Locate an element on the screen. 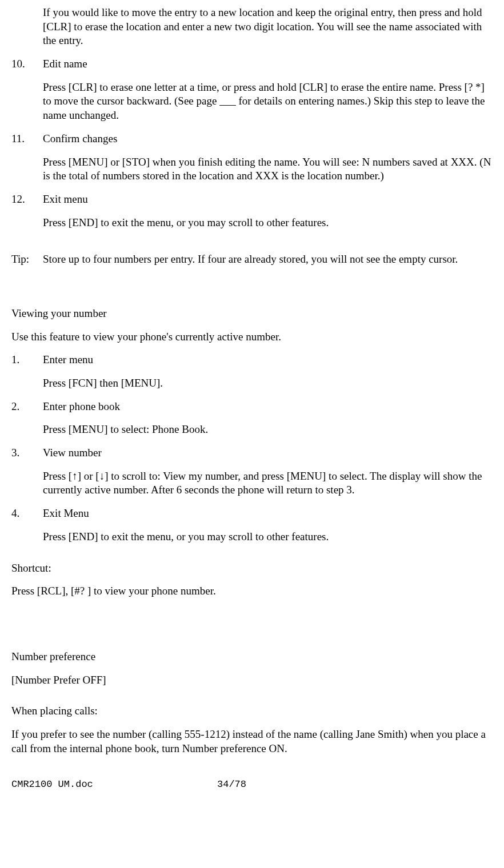  numpref-label: [Number Prefer OFF] is located at coordinates (252, 681).